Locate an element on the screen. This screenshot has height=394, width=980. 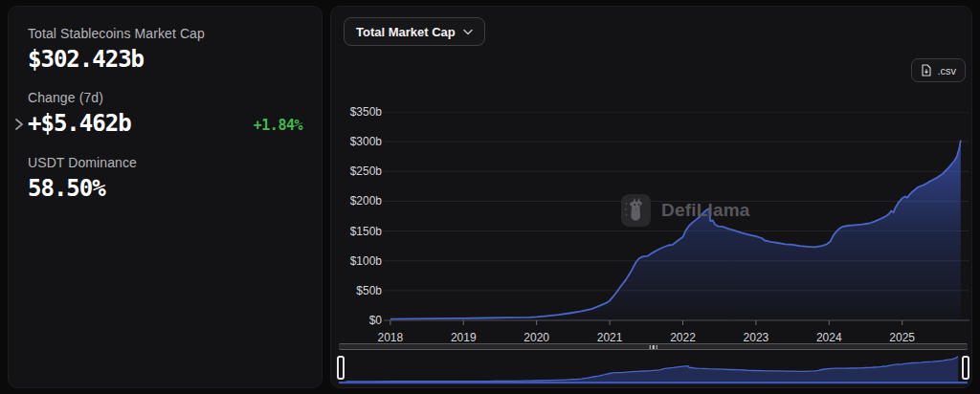
navigator-baseline is located at coordinates (653, 383).